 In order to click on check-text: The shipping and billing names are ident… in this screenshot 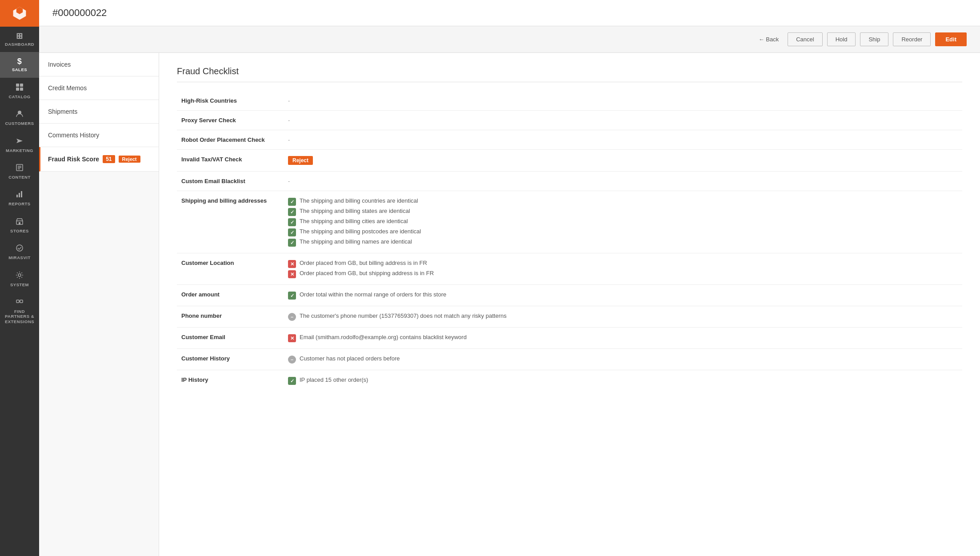, I will do `click(356, 242)`.